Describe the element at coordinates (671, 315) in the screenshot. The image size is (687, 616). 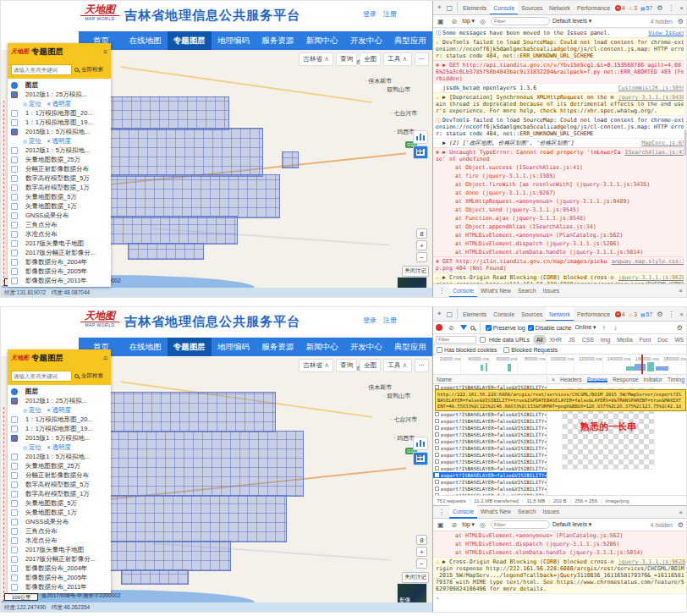
I see `more-menu-icon: ⋮` at that location.